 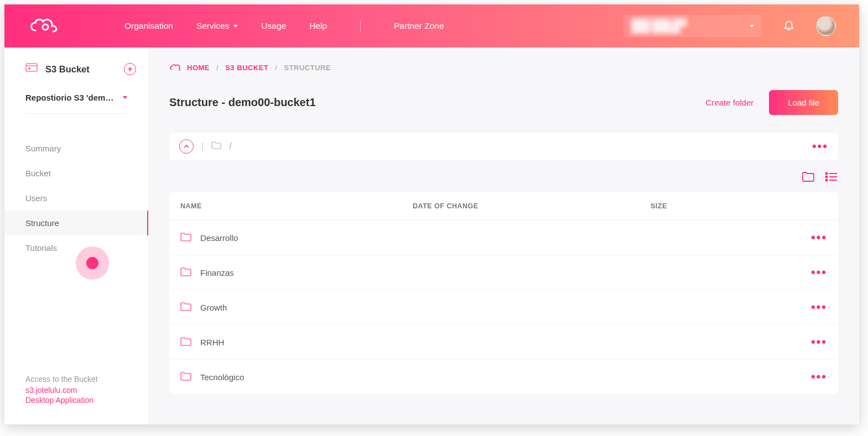 I want to click on nav-divider, so click(x=361, y=26).